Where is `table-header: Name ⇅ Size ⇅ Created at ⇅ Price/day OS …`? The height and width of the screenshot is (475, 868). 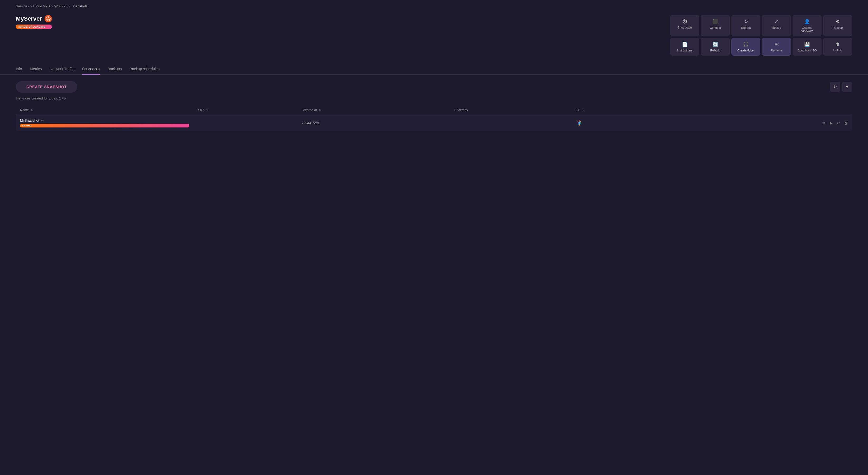 table-header: Name ⇅ Size ⇅ Created at ⇅ Price/day OS … is located at coordinates (434, 110).